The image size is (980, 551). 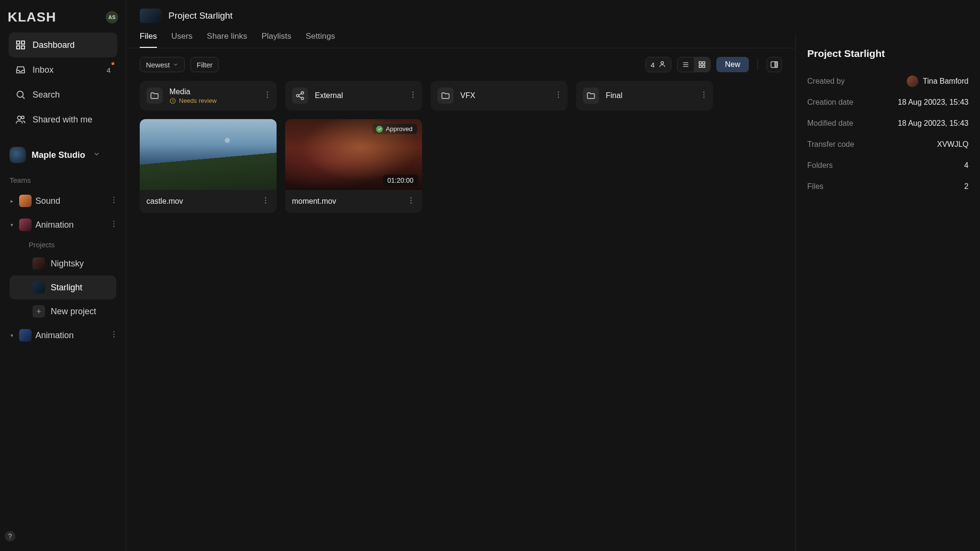 What do you see at coordinates (401, 180) in the screenshot?
I see `file-duration: 01:20:00` at bounding box center [401, 180].